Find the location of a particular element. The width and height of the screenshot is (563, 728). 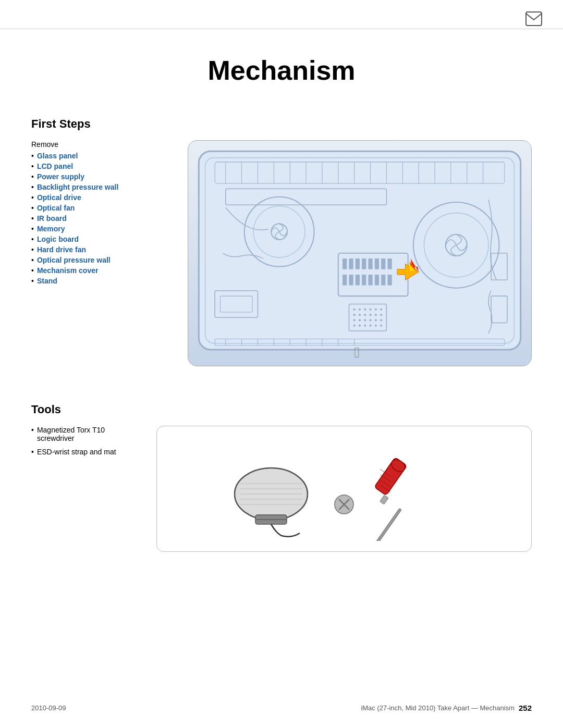

tool-item-label: ESD-wrist strap and mat is located at coordinates (77, 452).